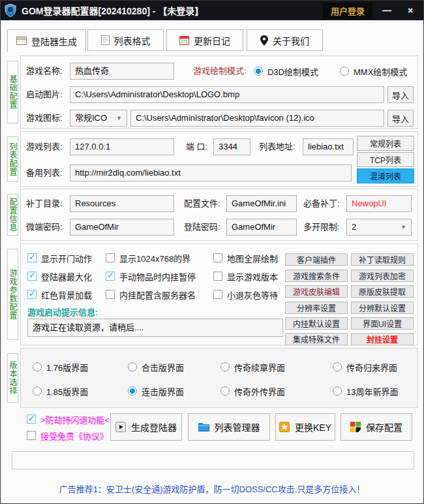 Image resolution: width=424 pixels, height=504 pixels. I want to click on login-pwd-input: GameOfMir, so click(262, 227).